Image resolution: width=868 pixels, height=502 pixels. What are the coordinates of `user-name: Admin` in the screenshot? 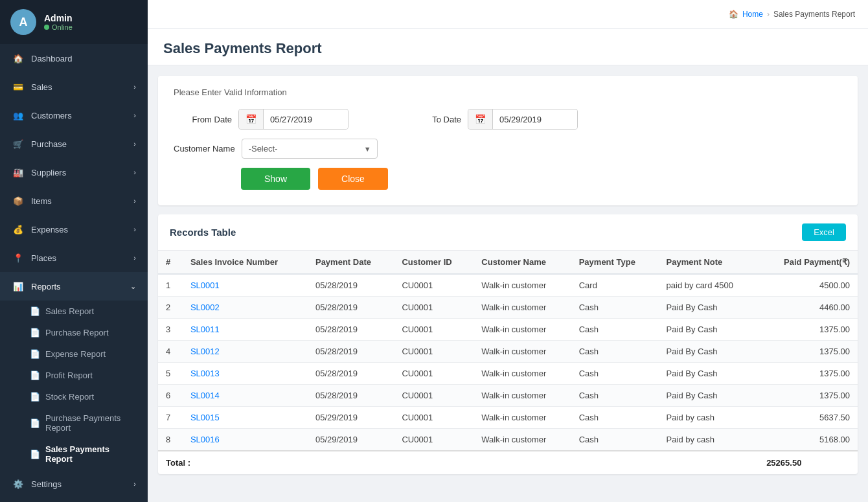 It's located at (58, 18).